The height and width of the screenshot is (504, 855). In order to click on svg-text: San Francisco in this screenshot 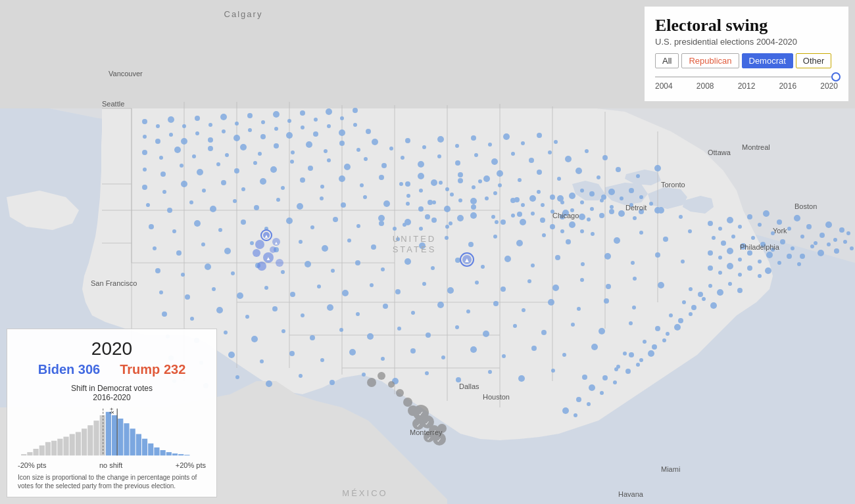, I will do `click(114, 283)`.